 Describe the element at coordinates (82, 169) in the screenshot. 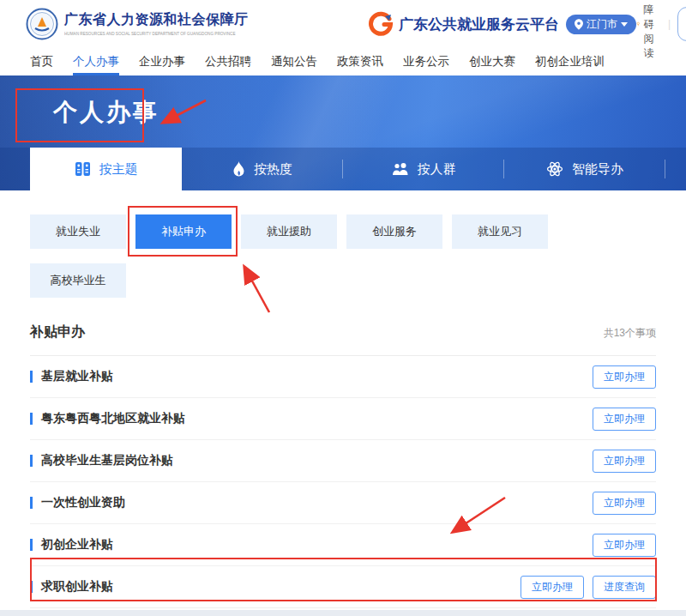

I see `category-grid-icon` at that location.